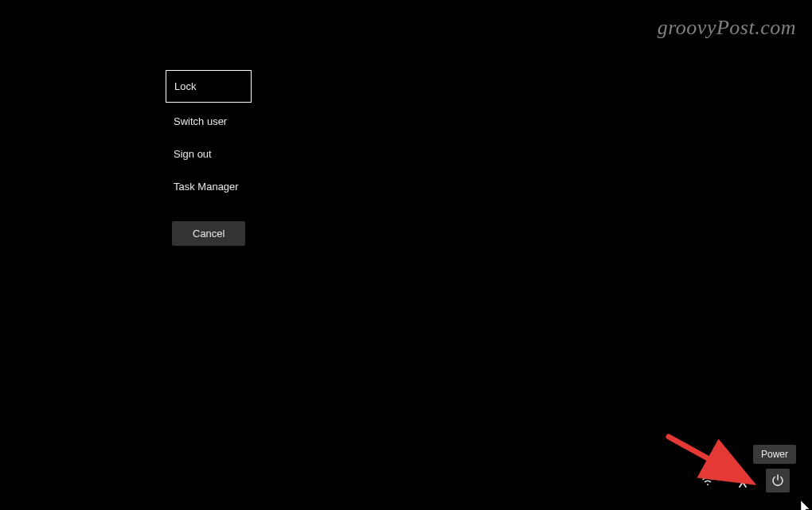  I want to click on menu-item-label: Lock, so click(185, 86).